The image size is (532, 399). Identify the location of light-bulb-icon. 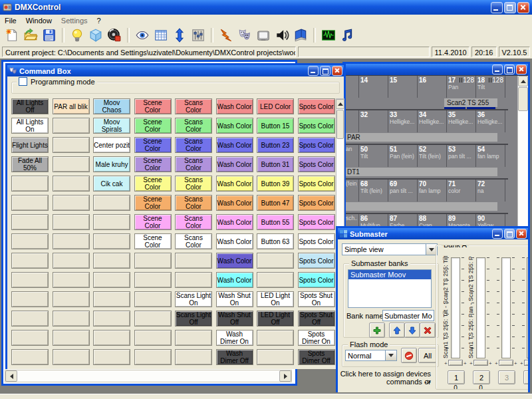
(77, 35).